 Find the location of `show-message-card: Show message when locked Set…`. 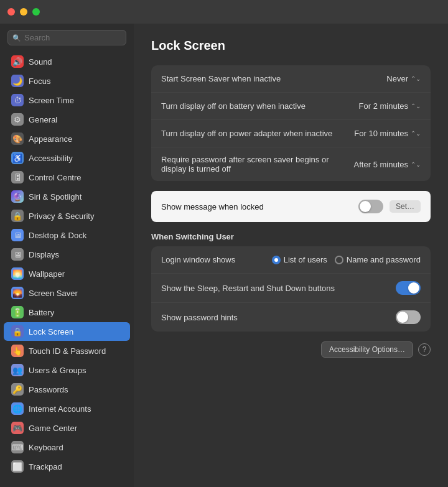

show-message-card: Show message when locked Set… is located at coordinates (291, 206).